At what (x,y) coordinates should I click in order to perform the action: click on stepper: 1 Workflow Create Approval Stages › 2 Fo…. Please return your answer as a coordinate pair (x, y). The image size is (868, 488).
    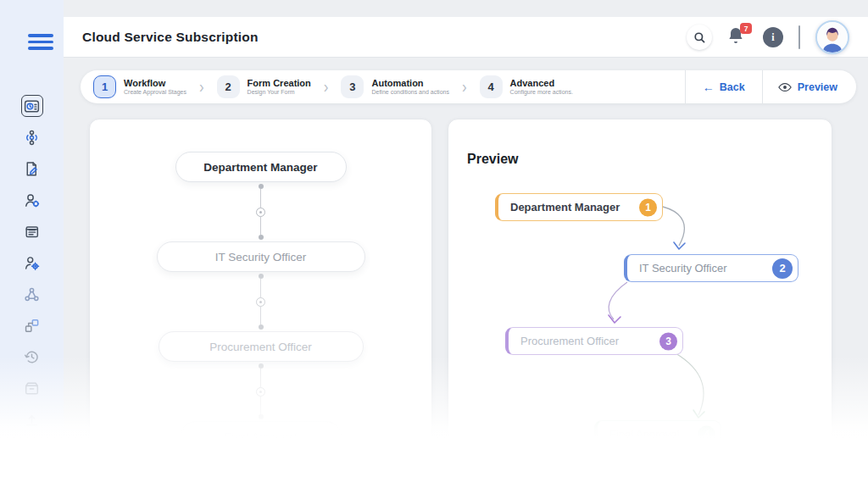
    Looking at the image, I should click on (468, 86).